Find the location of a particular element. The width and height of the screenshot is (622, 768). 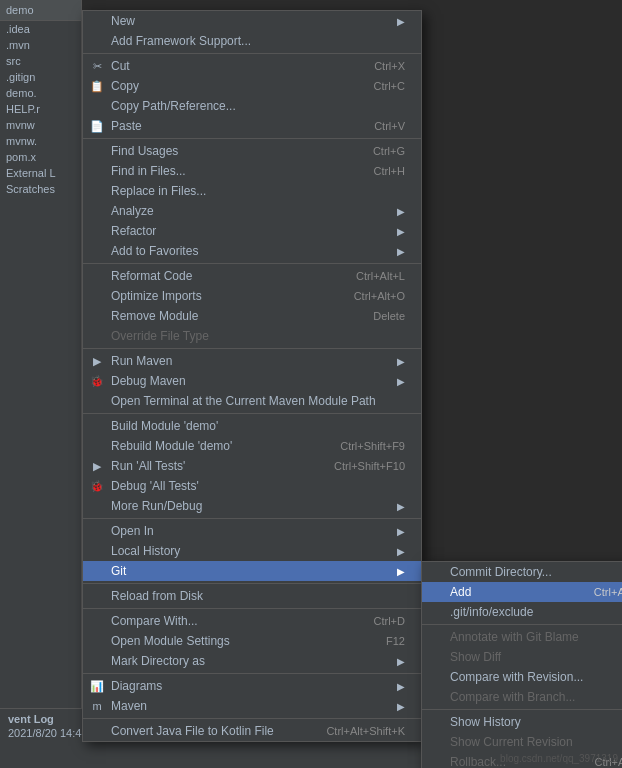

submenu-arrow-diagrams: ▶ is located at coordinates (401, 686).